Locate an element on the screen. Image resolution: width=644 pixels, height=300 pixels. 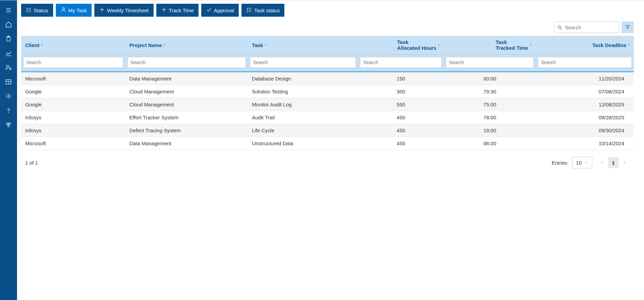
cell-project: Data Management is located at coordinates (187, 78).